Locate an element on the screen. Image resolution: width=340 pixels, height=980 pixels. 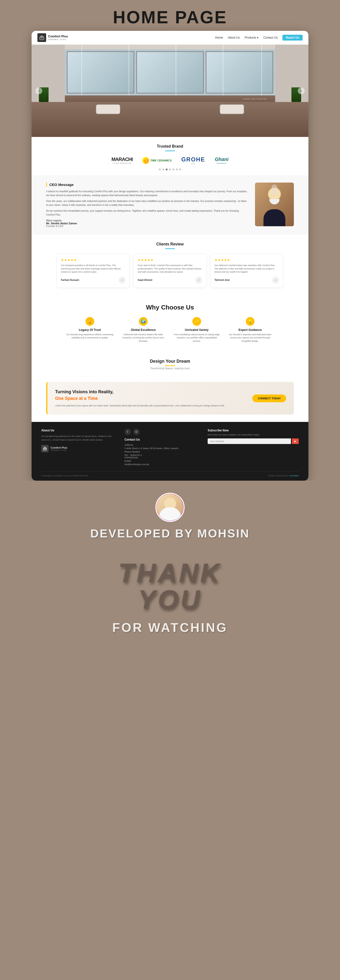
subscribe-button: ▶ is located at coordinates (295, 441).